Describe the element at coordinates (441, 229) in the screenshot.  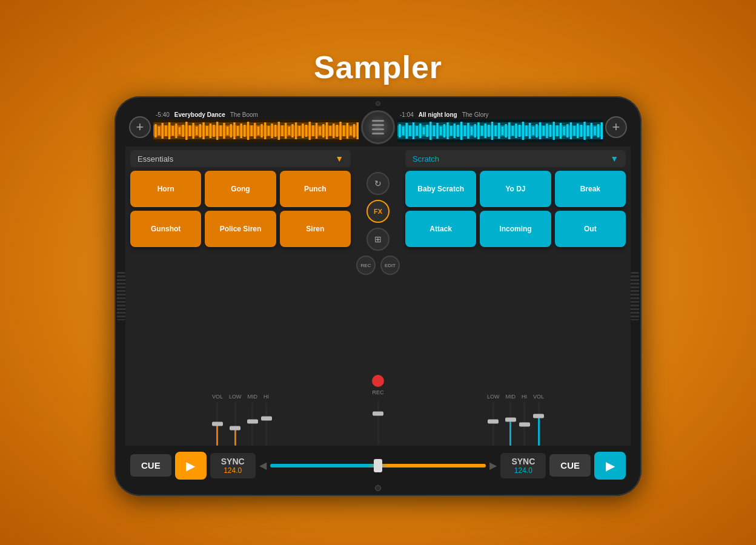
I see `pad-attack: Attack` at that location.